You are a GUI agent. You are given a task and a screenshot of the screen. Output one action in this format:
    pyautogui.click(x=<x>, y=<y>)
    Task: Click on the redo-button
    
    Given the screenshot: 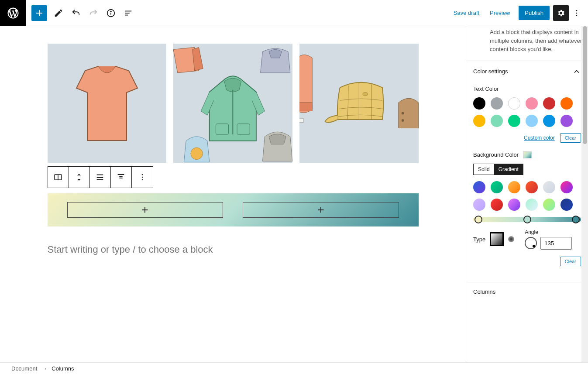 What is the action you would take?
    pyautogui.click(x=93, y=13)
    